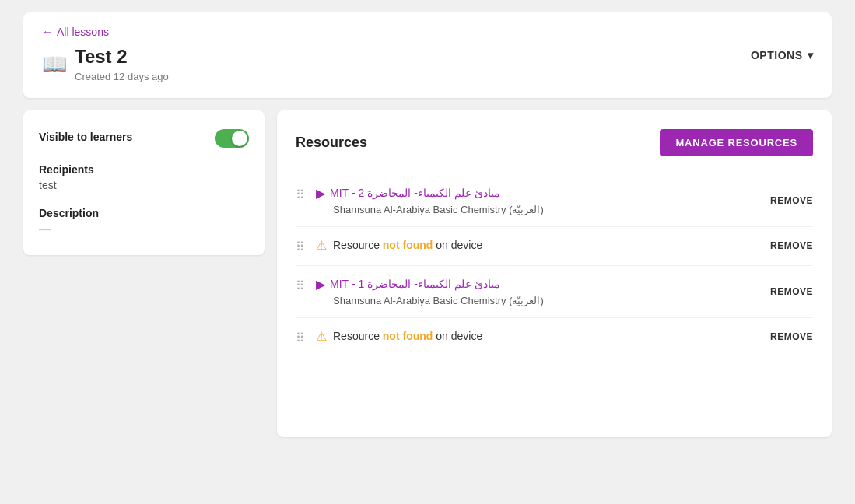  I want to click on visible-field: Visible to learners, so click(144, 138).